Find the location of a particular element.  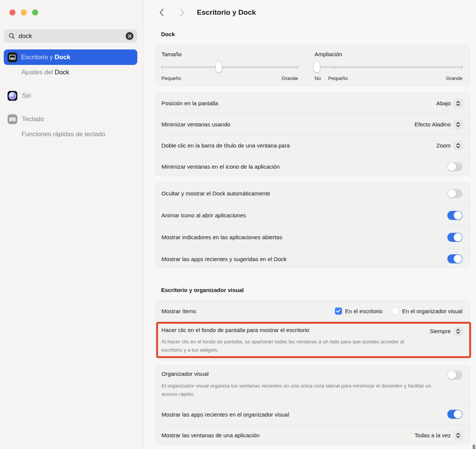

dock-options-card: Posición en la pantalla Abajo Minimizar … is located at coordinates (313, 134).